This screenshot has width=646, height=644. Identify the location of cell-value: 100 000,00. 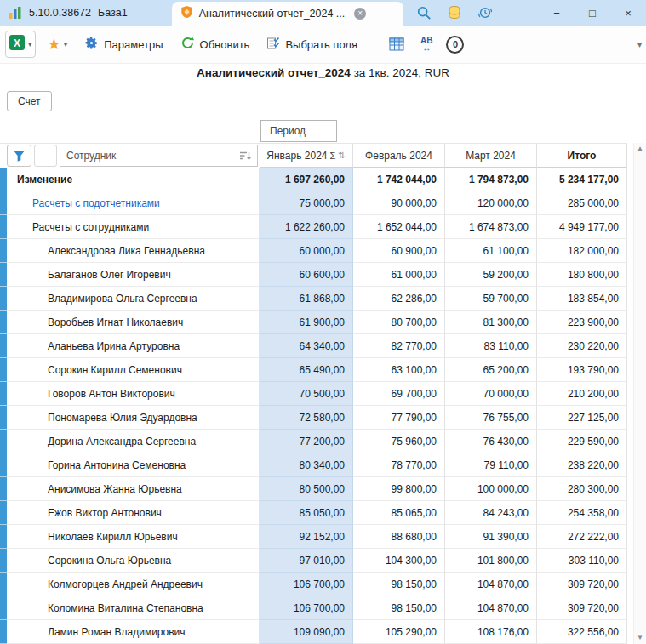
(491, 489).